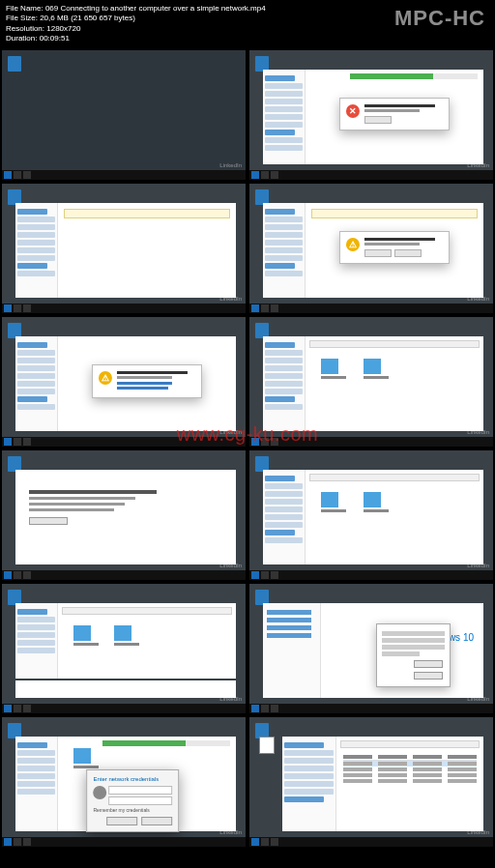  Describe the element at coordinates (394, 503) in the screenshot. I see `network-items` at that location.